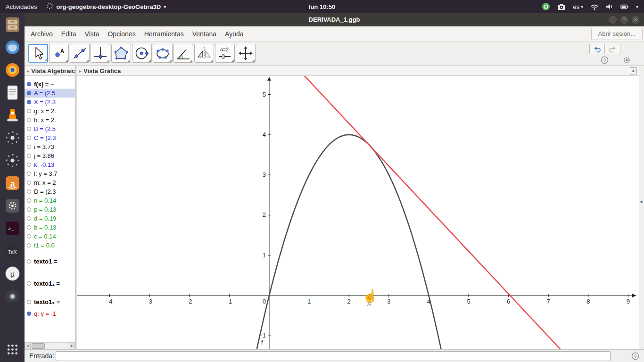 This screenshot has width=644, height=362. I want to click on wifi-icon, so click(594, 7).